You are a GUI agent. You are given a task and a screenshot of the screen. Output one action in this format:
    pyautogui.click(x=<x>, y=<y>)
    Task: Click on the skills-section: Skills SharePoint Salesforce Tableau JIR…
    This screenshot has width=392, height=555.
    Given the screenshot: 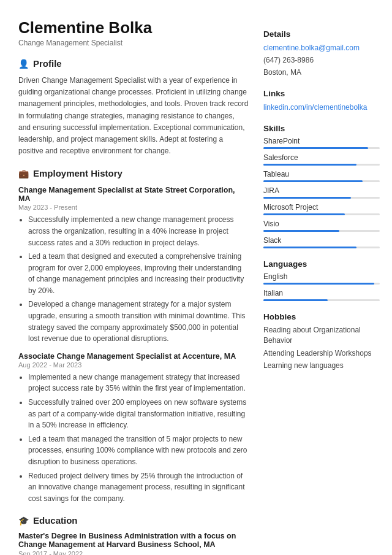 What is the action you would take?
    pyautogui.click(x=322, y=186)
    